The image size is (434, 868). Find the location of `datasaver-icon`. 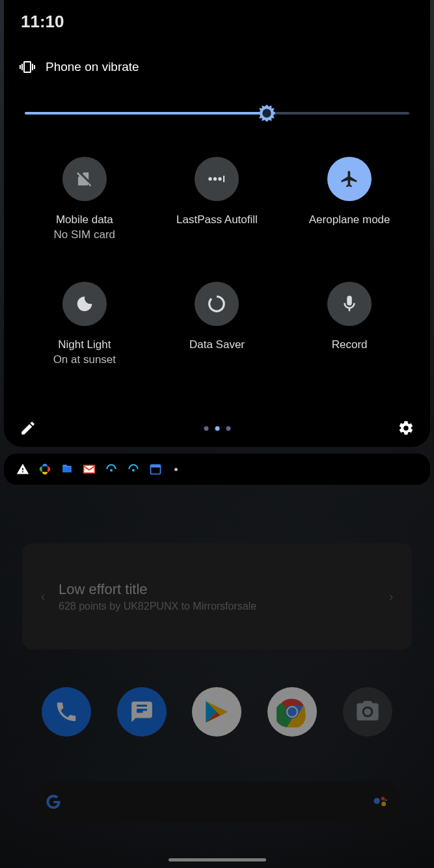

datasaver-icon is located at coordinates (217, 304).